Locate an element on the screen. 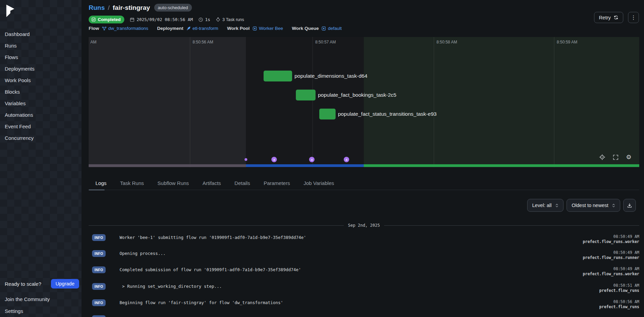 The height and width of the screenshot is (317, 644). log-level-value: Level: all is located at coordinates (542, 205).